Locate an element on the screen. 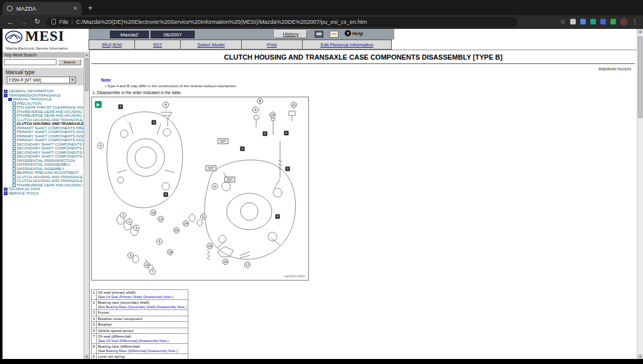 The image size is (643, 364). callout-5: 5 is located at coordinates (159, 242).